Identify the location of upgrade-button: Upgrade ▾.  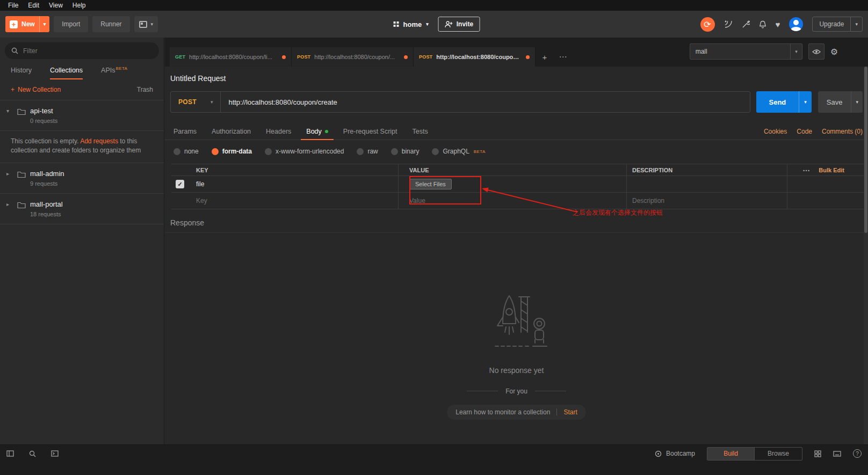
(837, 24).